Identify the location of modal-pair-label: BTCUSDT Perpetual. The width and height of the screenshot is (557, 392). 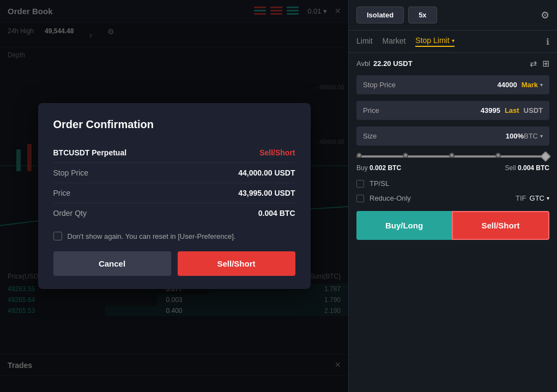
(90, 153).